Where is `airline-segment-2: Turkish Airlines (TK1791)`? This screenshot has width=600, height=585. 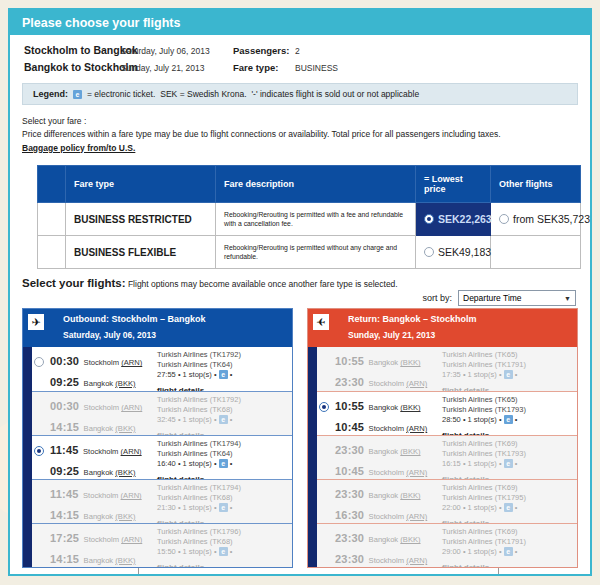 airline-segment-2: Turkish Airlines (TK1791) is located at coordinates (508, 542).